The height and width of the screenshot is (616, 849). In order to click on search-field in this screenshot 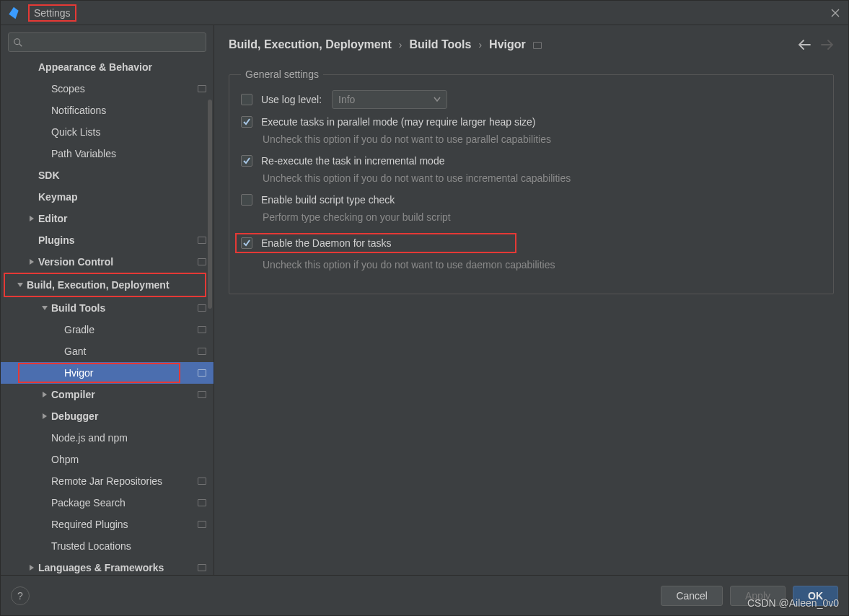, I will do `click(114, 42)`.